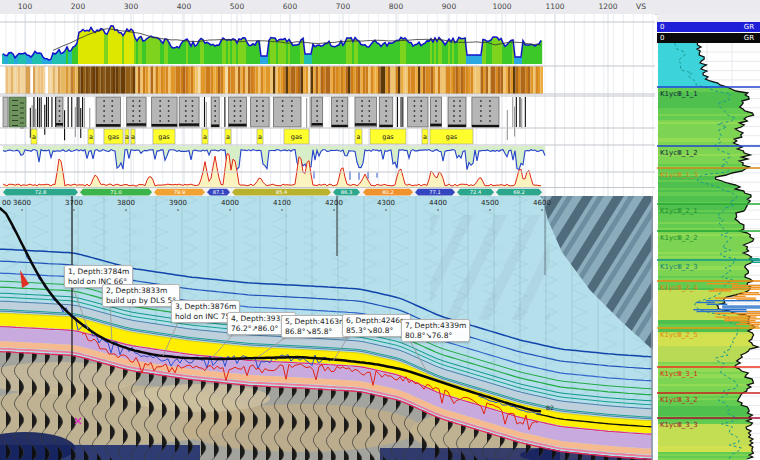 Image resolution: width=760 pixels, height=460 pixels. Describe the element at coordinates (290, 6) in the screenshot. I see `ruler-label: 600` at that location.